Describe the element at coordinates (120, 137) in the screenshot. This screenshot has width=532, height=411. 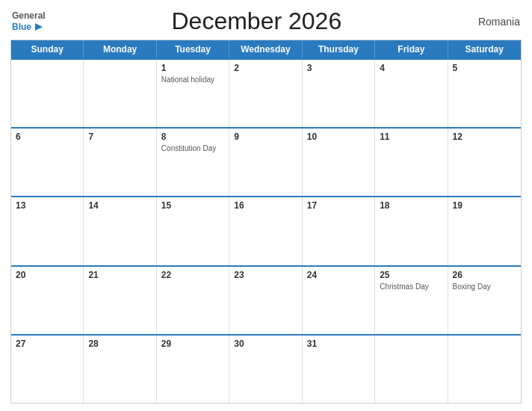
I see `cell-day-number: 7` at that location.